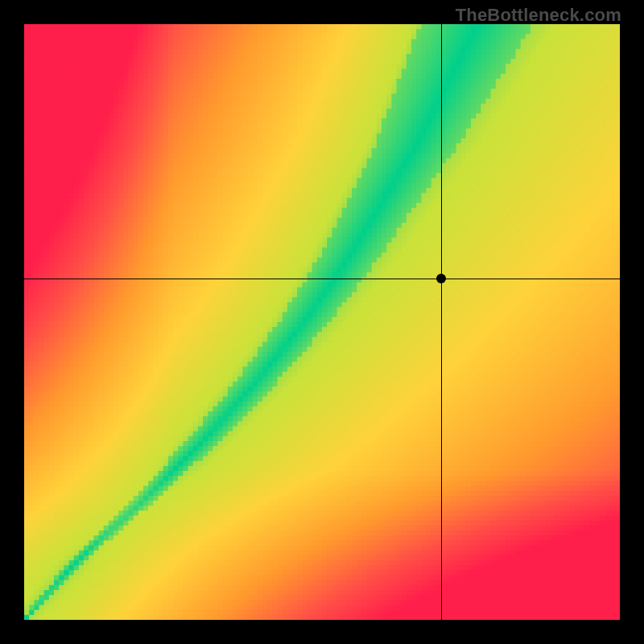 This screenshot has height=644, width=644. Describe the element at coordinates (539, 15) in the screenshot. I see `watermark-text: TheBottleneck.com` at that location.